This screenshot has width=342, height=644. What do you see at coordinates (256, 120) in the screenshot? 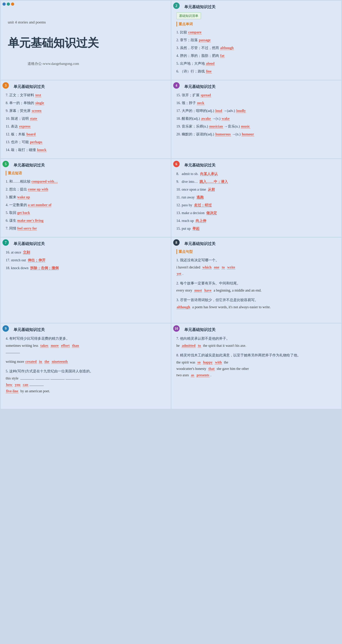
I see `cell-4: 4 单元基础知识过关 15. 张开；扩展 spread 16. 颈；脖子 nec…` at bounding box center [256, 120].